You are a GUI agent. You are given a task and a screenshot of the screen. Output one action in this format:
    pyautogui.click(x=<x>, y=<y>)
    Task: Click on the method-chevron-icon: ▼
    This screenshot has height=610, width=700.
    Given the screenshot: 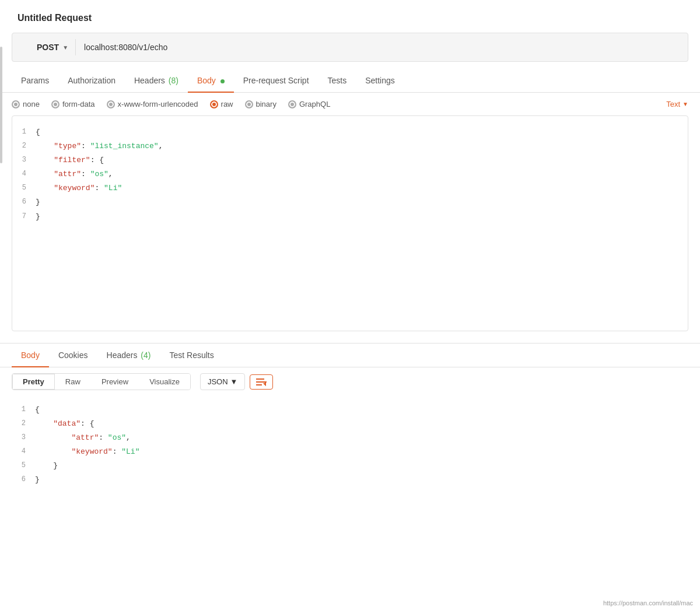 What is the action you would take?
    pyautogui.click(x=65, y=48)
    